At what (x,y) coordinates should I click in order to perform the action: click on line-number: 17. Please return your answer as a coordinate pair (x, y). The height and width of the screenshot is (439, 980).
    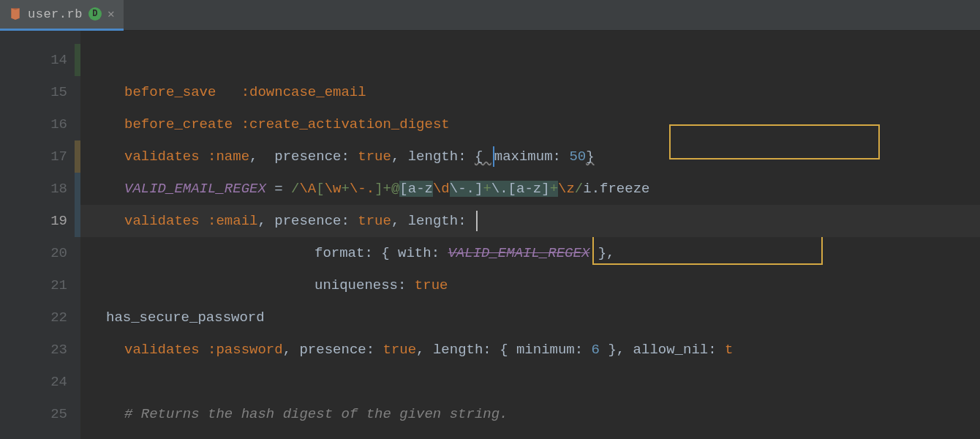
    Looking at the image, I should click on (40, 157).